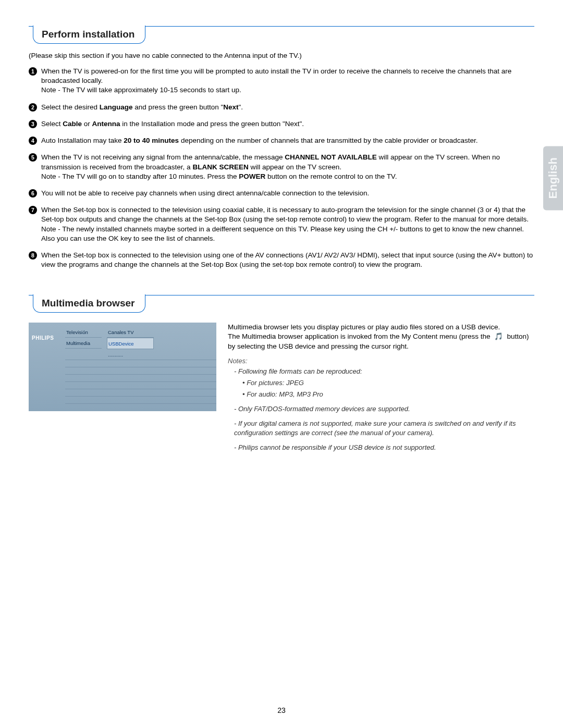 The image size is (563, 728). What do you see at coordinates (381, 389) in the screenshot?
I see `multimedia-text: Multimedia browser lets you display pict…` at bounding box center [381, 389].